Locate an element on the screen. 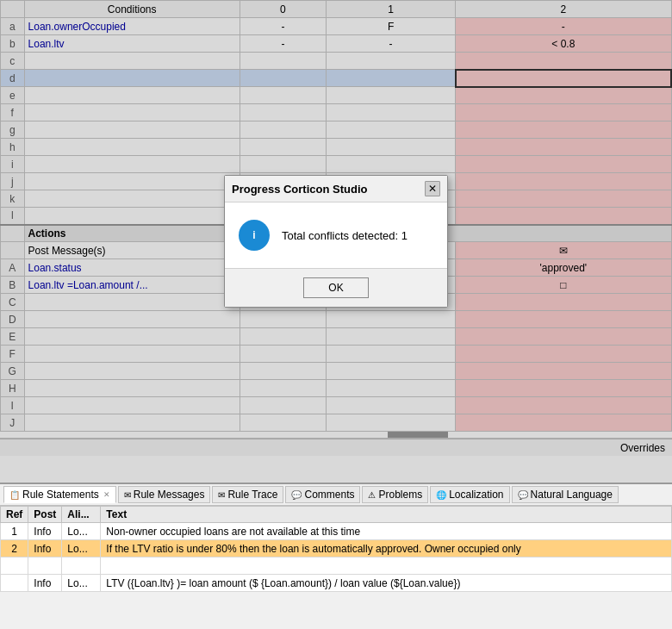 The image size is (672, 629). rule-messages-icon: ✉ is located at coordinates (128, 495).